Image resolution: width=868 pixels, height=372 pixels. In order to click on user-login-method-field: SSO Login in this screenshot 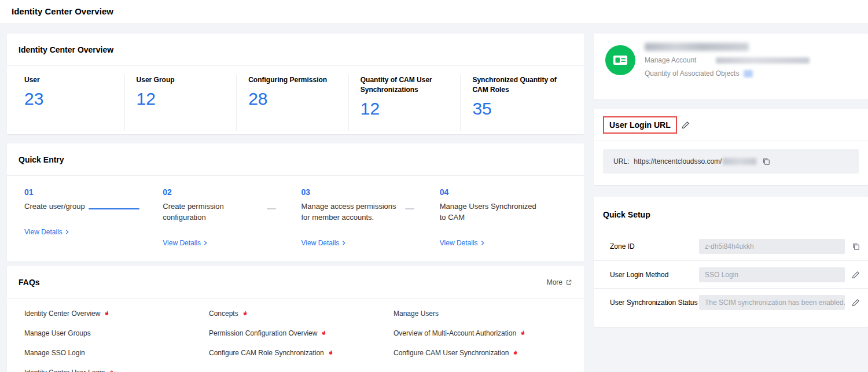, I will do `click(772, 275)`.